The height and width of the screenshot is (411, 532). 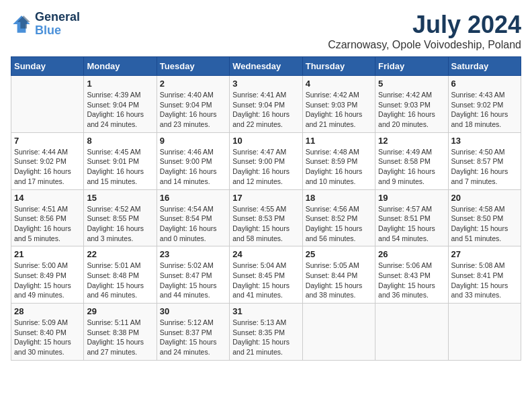 What do you see at coordinates (120, 110) in the screenshot?
I see `day-info: Sunrise: 4:39 AM Sunset: 9:04 PM Dayligh…` at bounding box center [120, 110].